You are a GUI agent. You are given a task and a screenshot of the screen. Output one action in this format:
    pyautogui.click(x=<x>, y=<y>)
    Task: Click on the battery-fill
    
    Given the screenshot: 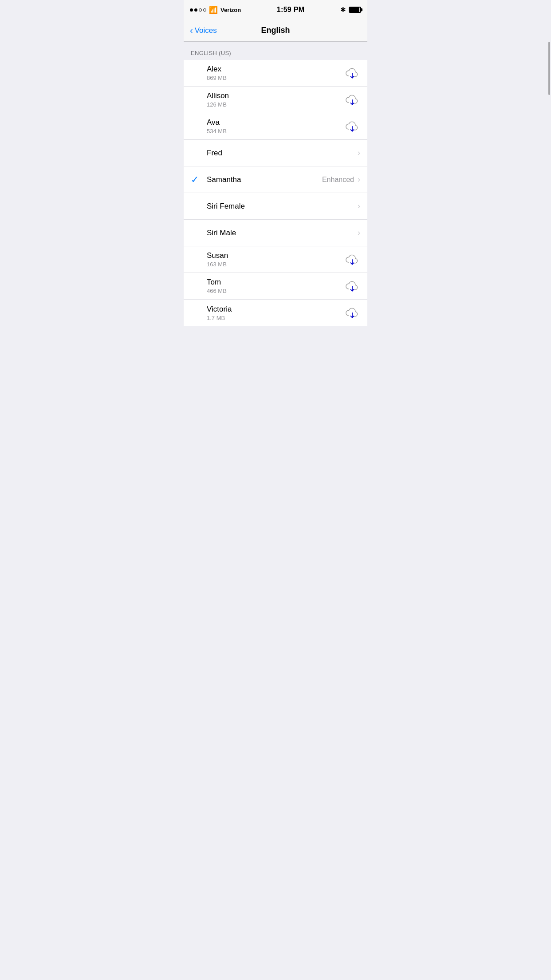 What is the action you would take?
    pyautogui.click(x=354, y=10)
    